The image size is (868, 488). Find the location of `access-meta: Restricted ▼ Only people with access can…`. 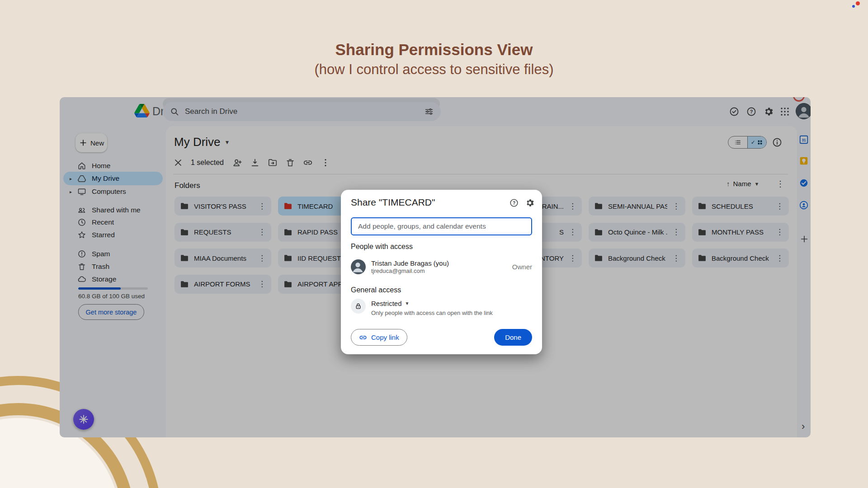

access-meta: Restricted ▼ Only people with access can… is located at coordinates (432, 307).